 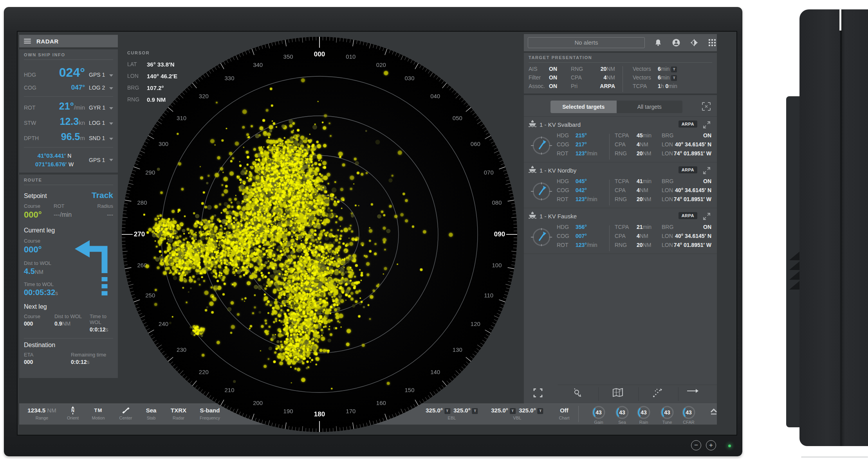 I want to click on dpth-value: 96.5m, so click(x=65, y=137).